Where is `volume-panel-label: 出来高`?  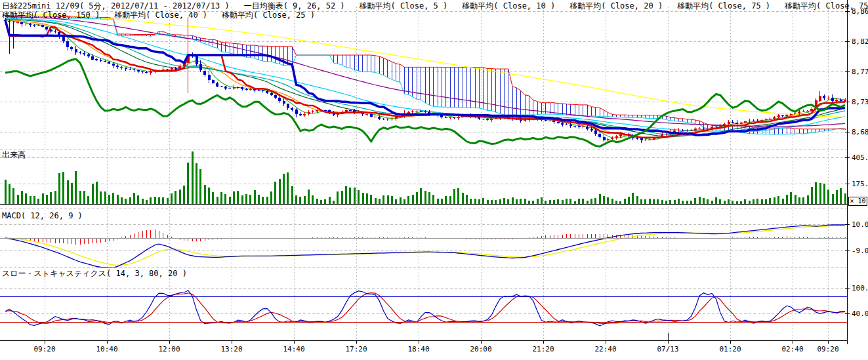
volume-panel-label: 出来高 is located at coordinates (14, 155).